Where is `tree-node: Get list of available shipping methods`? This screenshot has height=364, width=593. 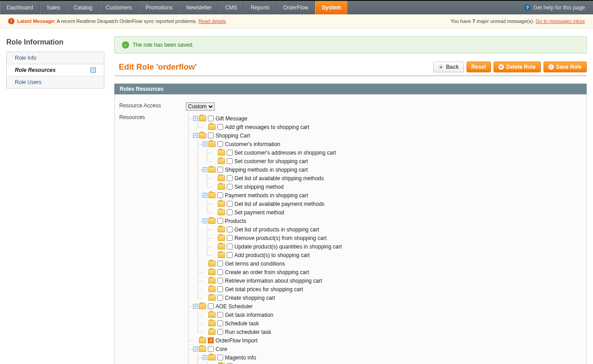
tree-node: Get list of available shipping methods is located at coordinates (266, 178).